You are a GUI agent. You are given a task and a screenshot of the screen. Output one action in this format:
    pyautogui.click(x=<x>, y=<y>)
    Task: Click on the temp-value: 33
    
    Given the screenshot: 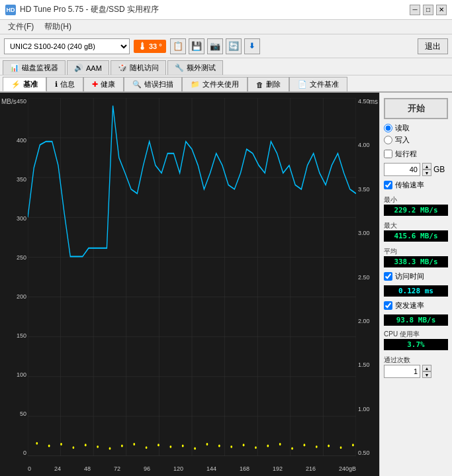 What is the action you would take?
    pyautogui.click(x=153, y=46)
    